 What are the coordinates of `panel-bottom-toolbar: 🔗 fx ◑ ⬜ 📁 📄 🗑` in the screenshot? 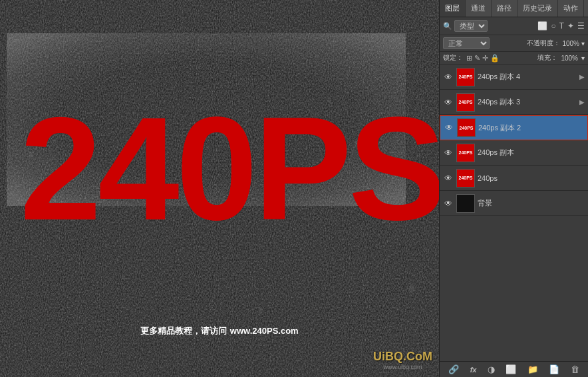 It's located at (514, 369).